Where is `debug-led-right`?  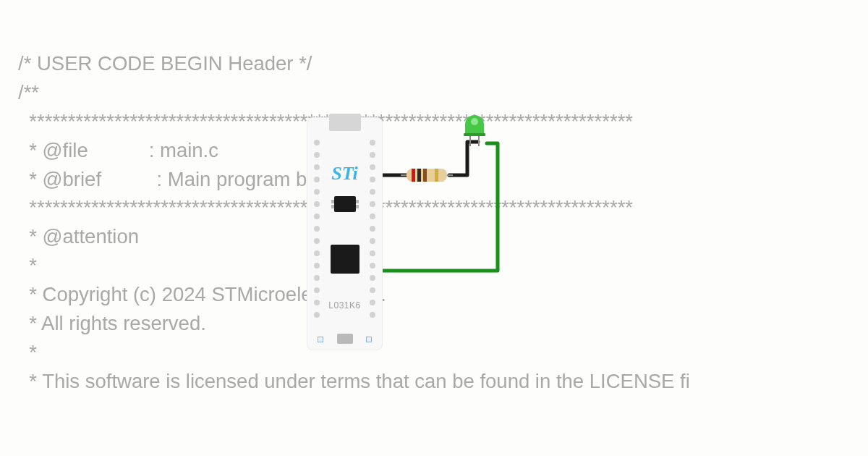 debug-led-right is located at coordinates (369, 339).